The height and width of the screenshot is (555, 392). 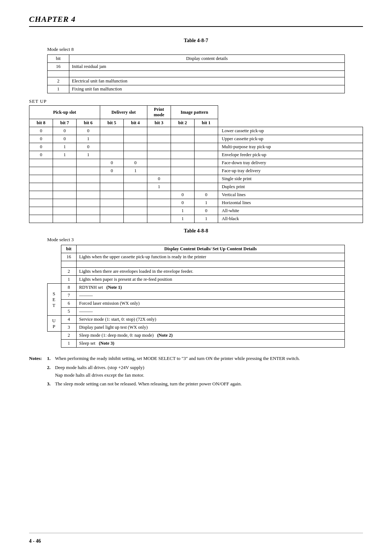 What do you see at coordinates (136, 123) in the screenshot?
I see `bit4-header: bit 4` at bounding box center [136, 123].